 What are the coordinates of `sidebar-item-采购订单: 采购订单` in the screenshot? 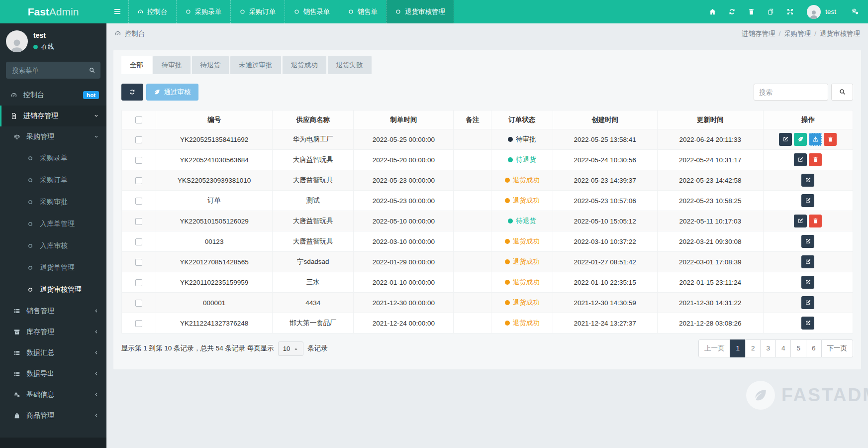 It's located at (53, 180).